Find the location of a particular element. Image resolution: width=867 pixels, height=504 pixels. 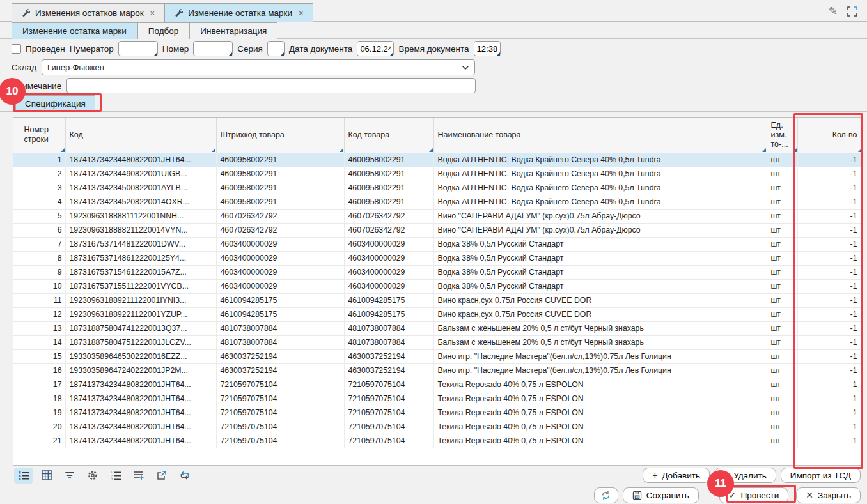

doc-time-input is located at coordinates (487, 49).